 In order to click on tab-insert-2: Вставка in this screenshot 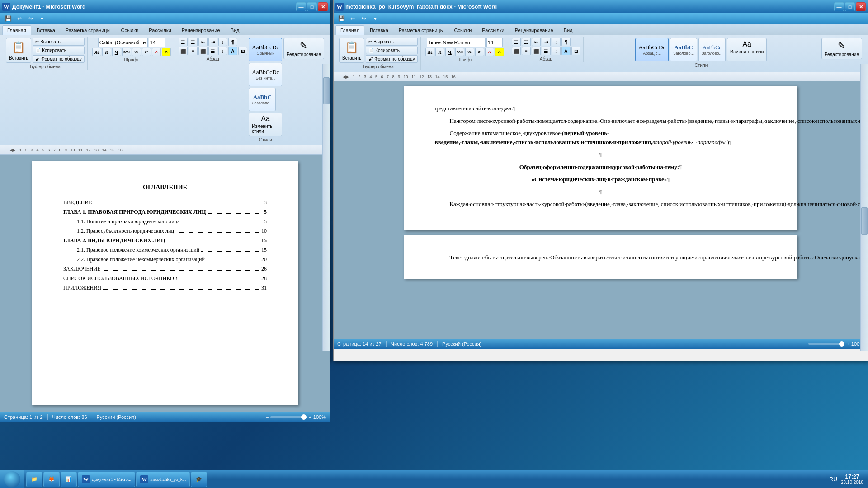, I will do `click(379, 30)`.